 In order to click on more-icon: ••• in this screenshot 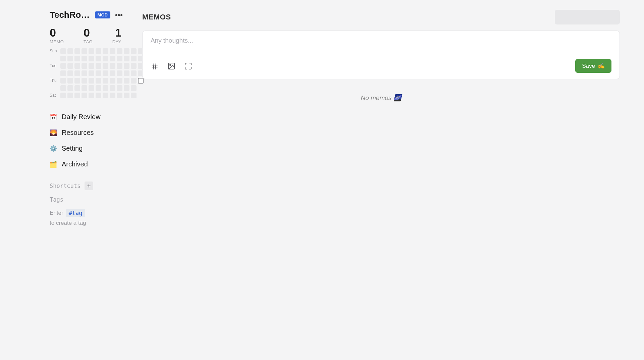, I will do `click(119, 15)`.